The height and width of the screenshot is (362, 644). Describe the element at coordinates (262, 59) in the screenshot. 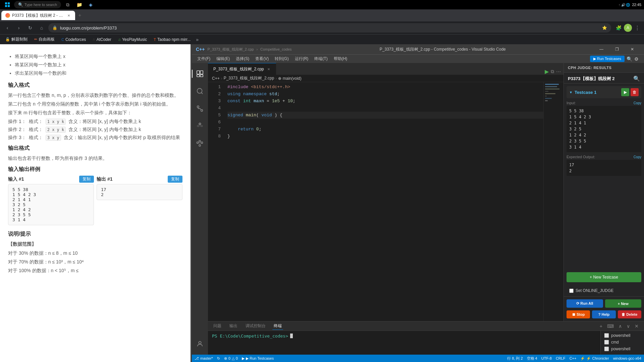

I see `menu-view: 查看(V)` at that location.